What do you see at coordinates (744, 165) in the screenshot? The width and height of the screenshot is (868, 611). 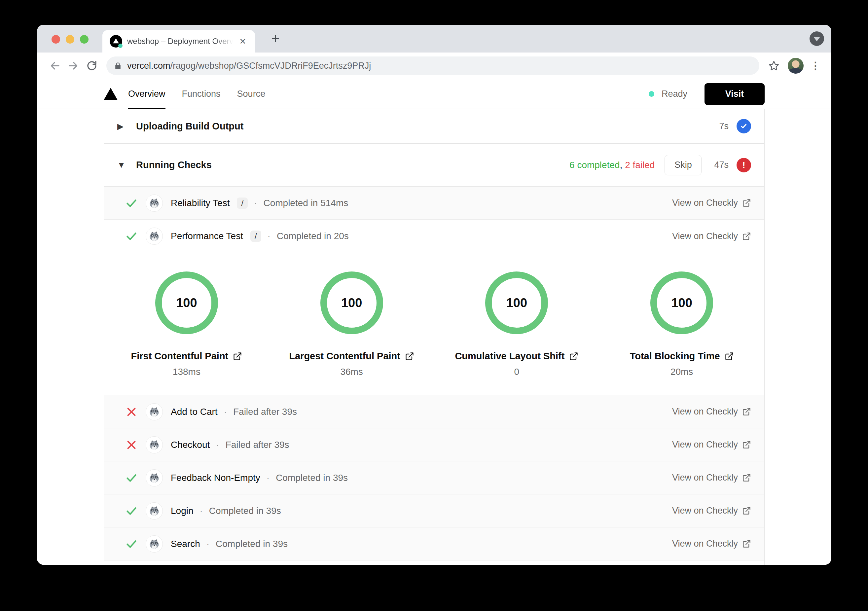 I see `error-badge` at bounding box center [744, 165].